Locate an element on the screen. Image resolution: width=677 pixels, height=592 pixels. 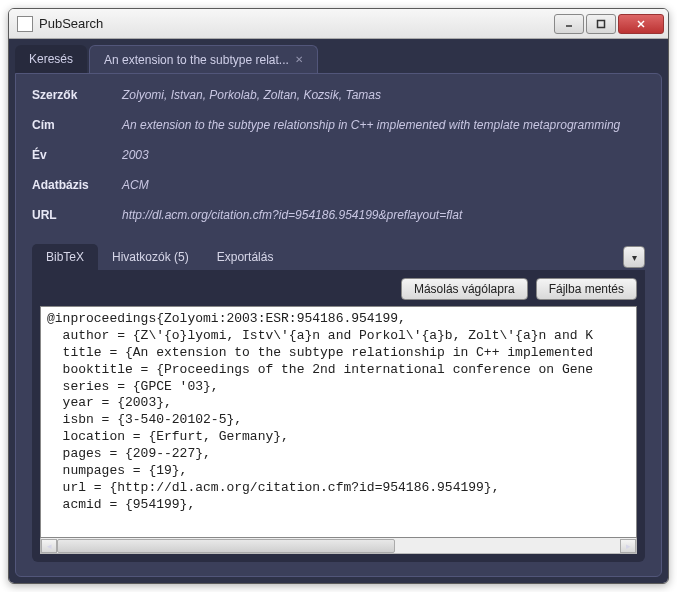
sub-tabs: BibTeX Hivatkozók (5) Exportálás ▾ is located at coordinates (338, 257).